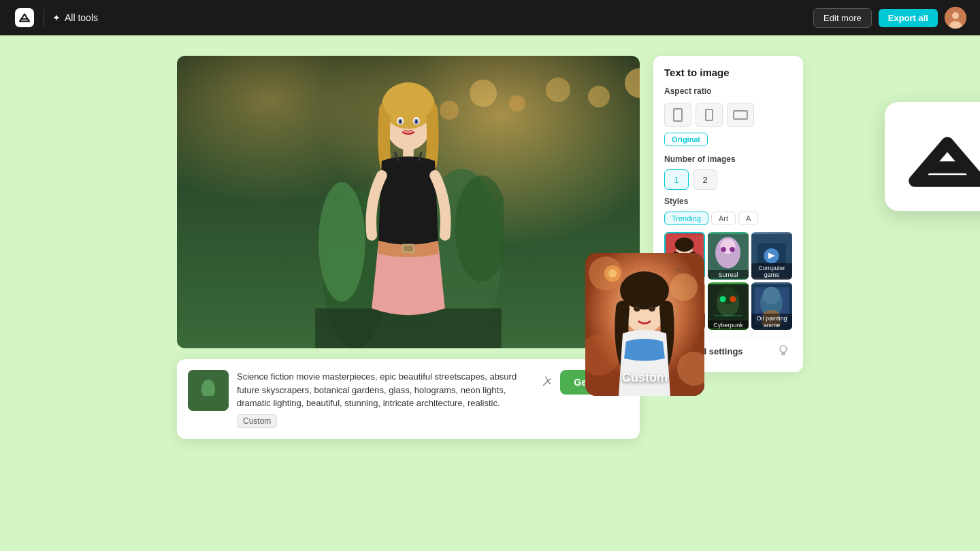  Describe the element at coordinates (728, 115) in the screenshot. I see `aspect-ratio-options` at that location.